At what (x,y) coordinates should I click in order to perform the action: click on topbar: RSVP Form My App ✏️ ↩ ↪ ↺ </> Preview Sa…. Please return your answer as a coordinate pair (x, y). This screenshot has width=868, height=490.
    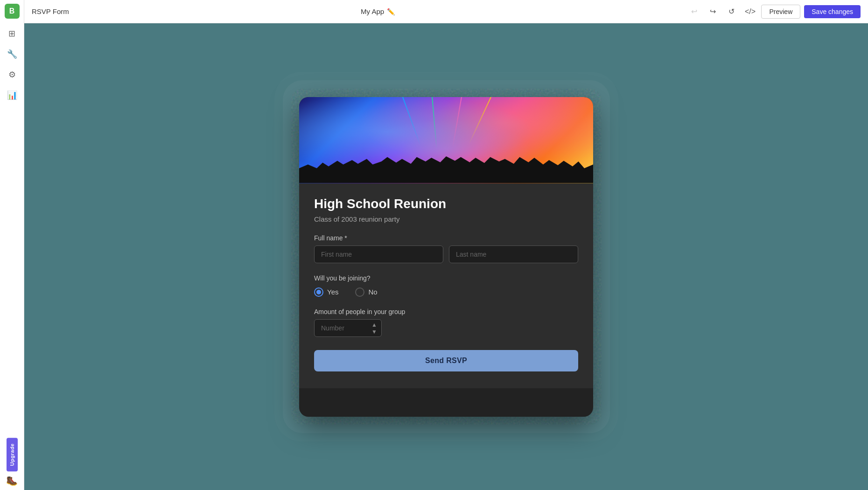
    Looking at the image, I should click on (446, 12).